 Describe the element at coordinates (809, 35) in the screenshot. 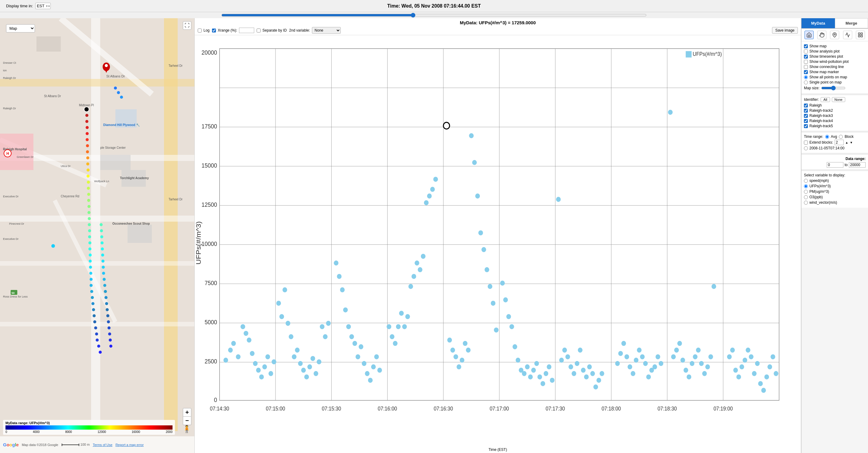

I see `home-icon-button` at that location.